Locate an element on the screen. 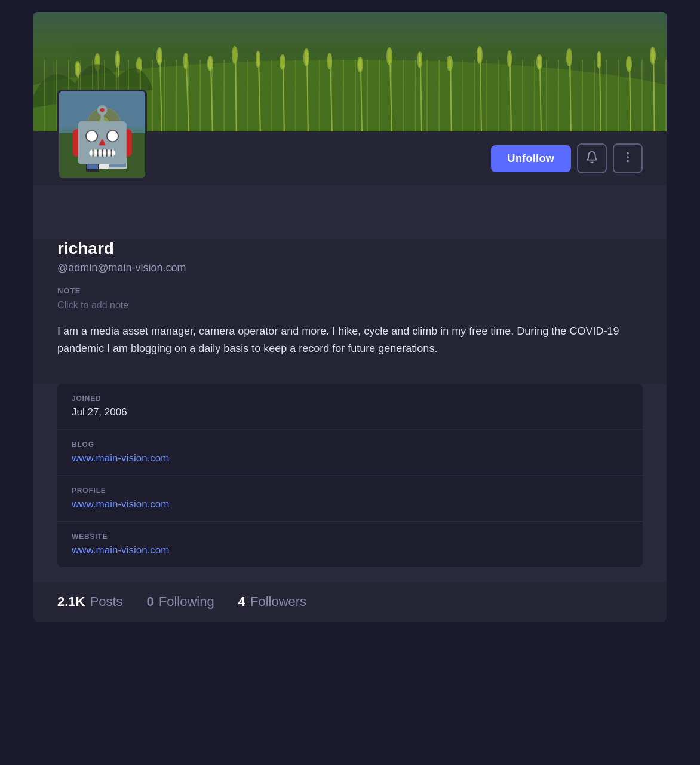 This screenshot has height=765, width=700. joined-value: Jul 27, 2006 is located at coordinates (350, 412).